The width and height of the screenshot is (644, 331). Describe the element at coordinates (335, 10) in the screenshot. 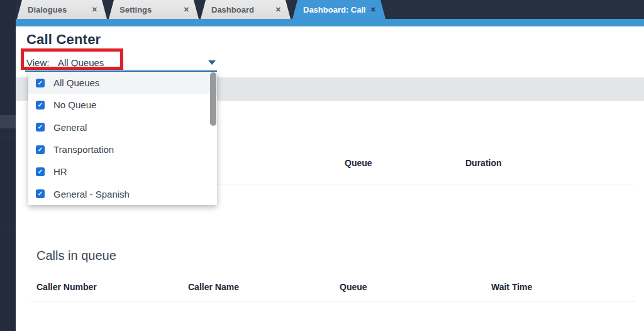

I see `tab-label: Dashboard: Call C` at that location.